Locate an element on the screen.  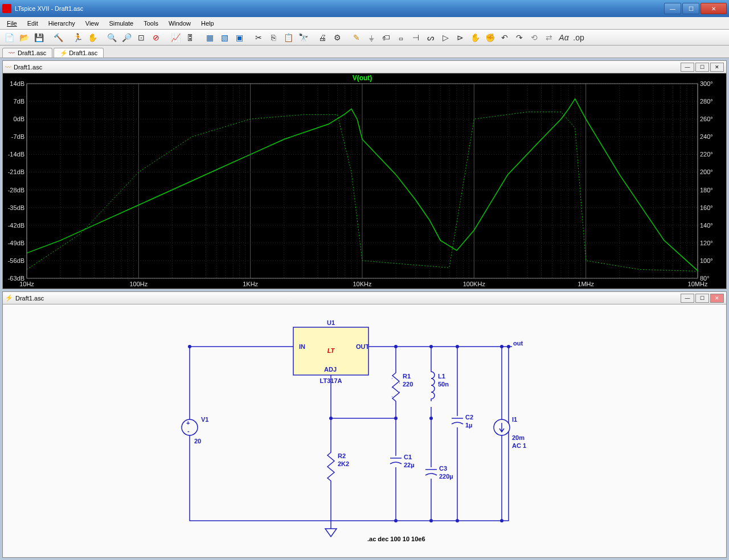
capacitor-icon: ⊣ is located at coordinates (416, 38).